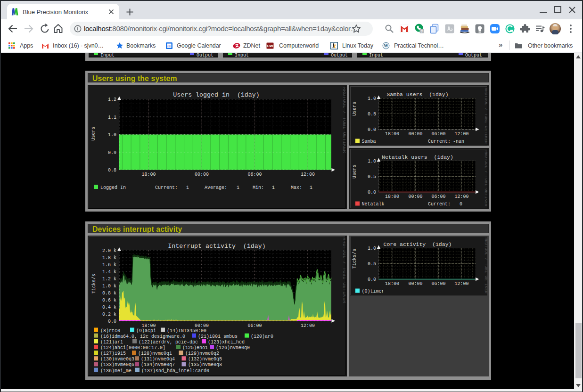 This screenshot has width=583, height=392. Describe the element at coordinates (418, 157) in the screenshot. I see `svg-text: Netatalk users (1day)` at that location.